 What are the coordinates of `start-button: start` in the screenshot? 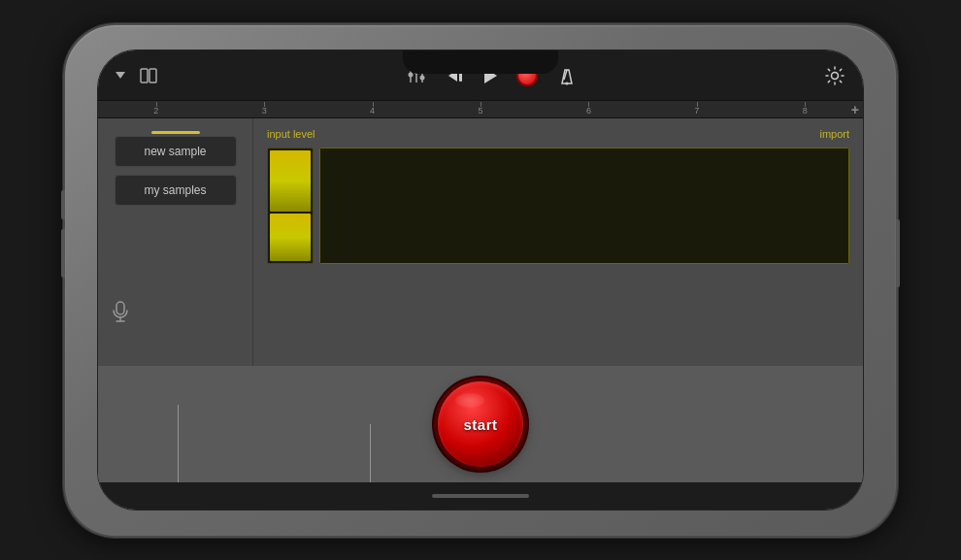 It's located at (480, 424).